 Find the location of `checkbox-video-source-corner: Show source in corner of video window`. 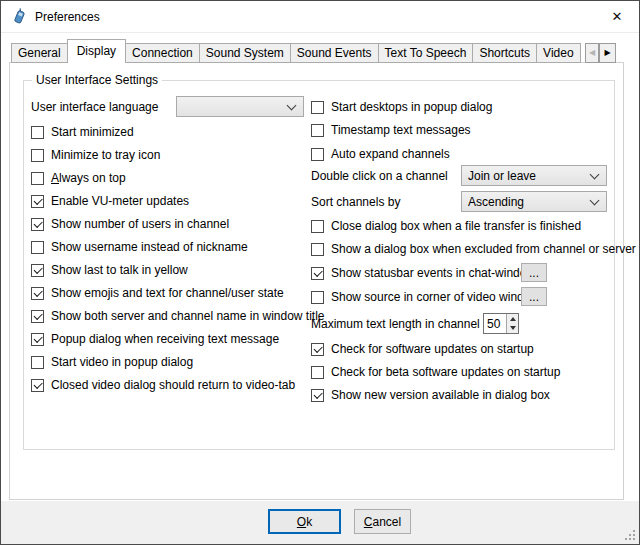

checkbox-video-source-corner: Show source in corner of video window is located at coordinates (425, 297).